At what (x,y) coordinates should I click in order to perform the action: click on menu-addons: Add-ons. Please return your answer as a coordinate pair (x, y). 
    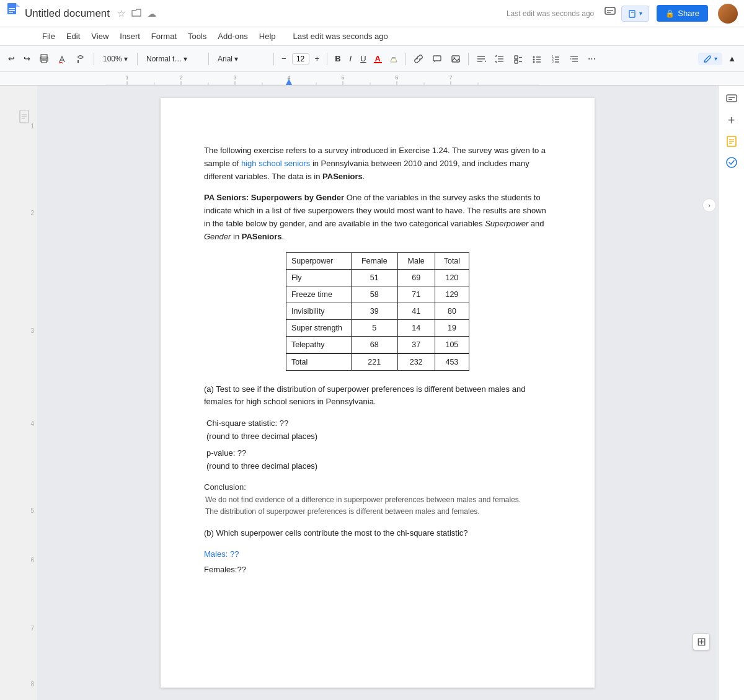
    Looking at the image, I should click on (232, 36).